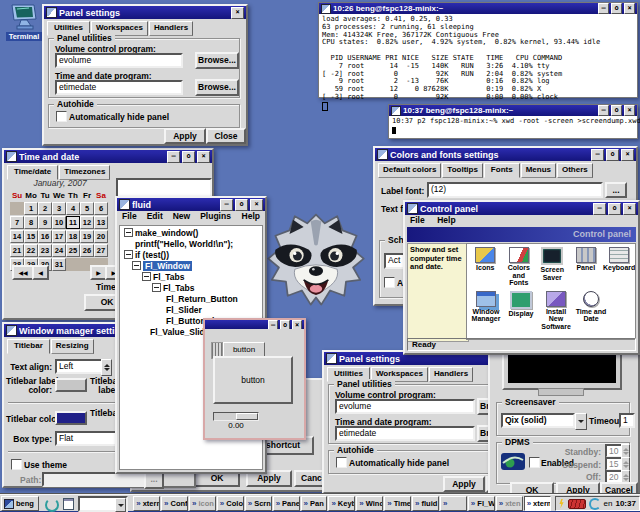  What do you see at coordinates (59, 250) in the screenshot?
I see `calendar-day: 24` at bounding box center [59, 250].